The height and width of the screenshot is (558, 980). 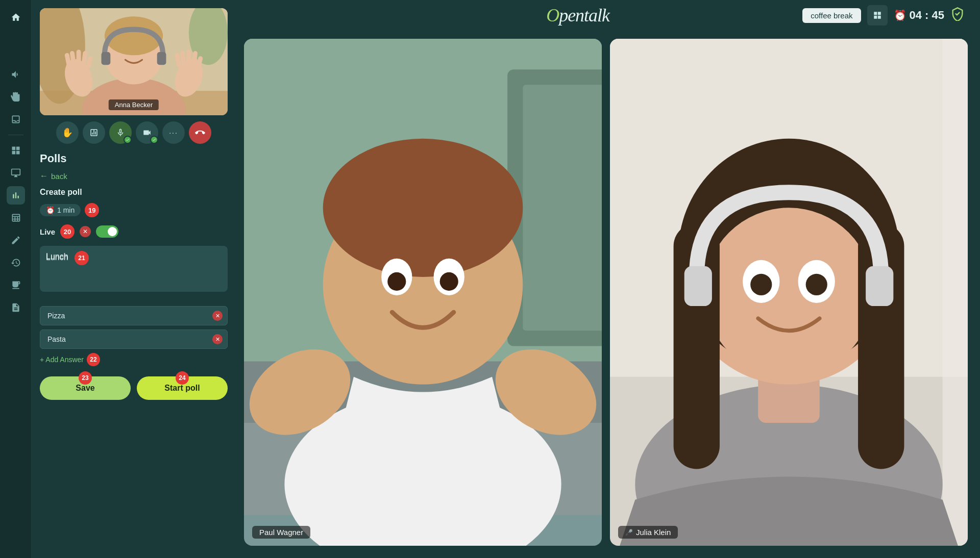 I want to click on camera-btn, so click(x=147, y=133).